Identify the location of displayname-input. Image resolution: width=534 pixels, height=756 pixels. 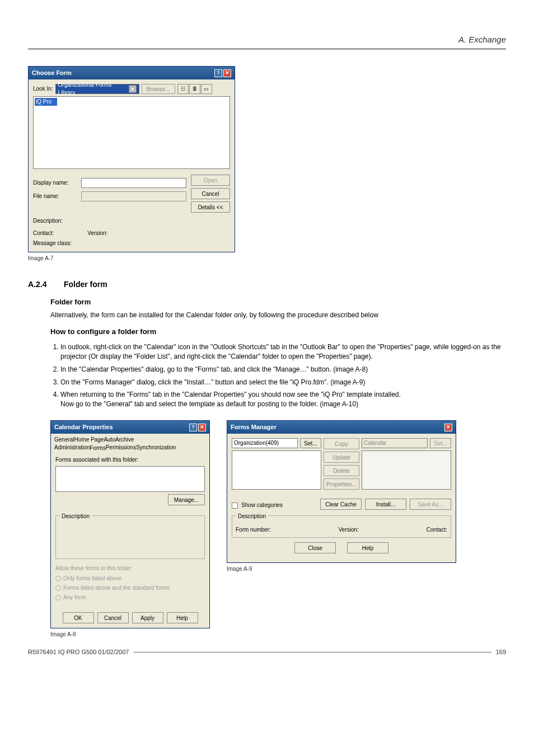
(134, 183).